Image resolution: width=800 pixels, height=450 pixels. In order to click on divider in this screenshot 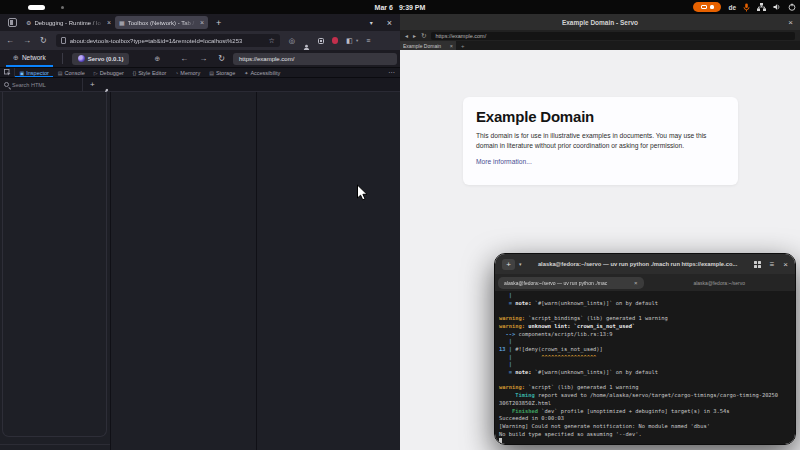, I will do `click(55, 444)`.